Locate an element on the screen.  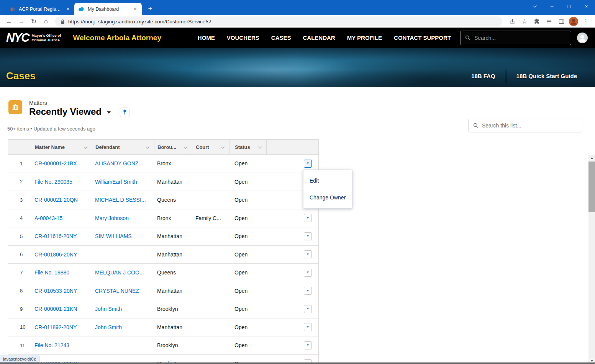
scroll-up-arrow-icon is located at coordinates (592, 158).